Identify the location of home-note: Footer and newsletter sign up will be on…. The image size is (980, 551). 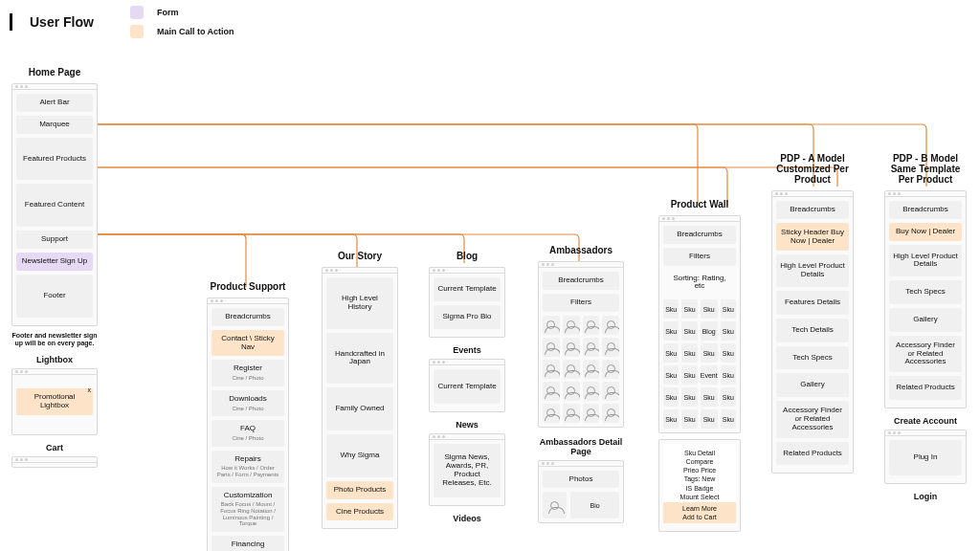
(55, 341).